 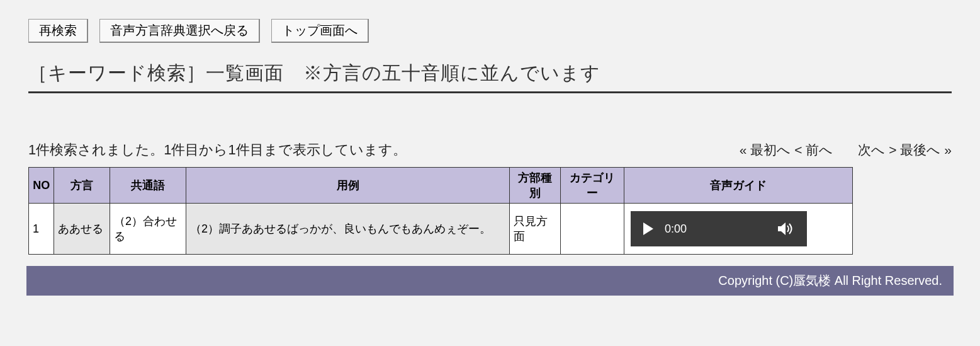 I want to click on page-title: ［キーワード検索］一覧画面 ※方言の五十音順に並んでいます, so click(x=490, y=77).